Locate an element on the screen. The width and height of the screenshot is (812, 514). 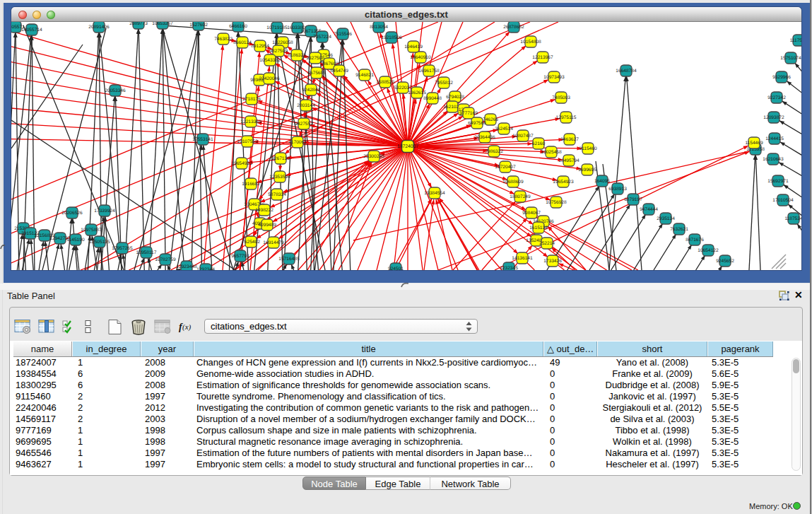
svg-text: 18495794 is located at coordinates (569, 161).